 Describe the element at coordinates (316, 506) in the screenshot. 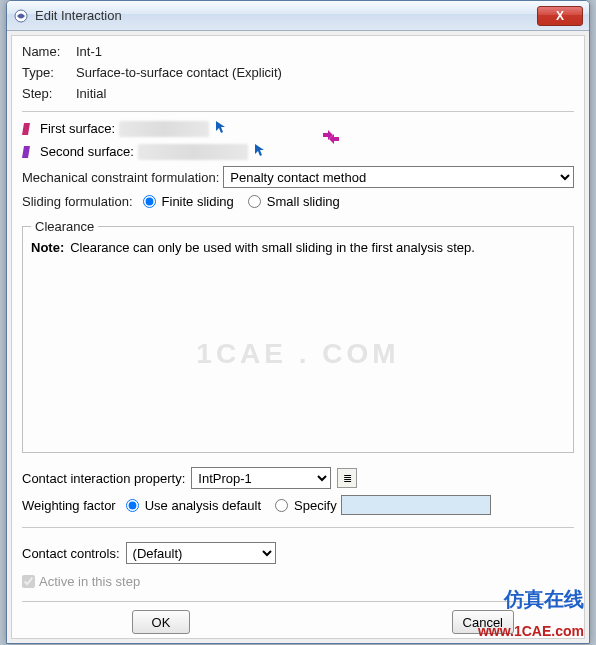

I see `weighting-specify-label: Specify` at that location.